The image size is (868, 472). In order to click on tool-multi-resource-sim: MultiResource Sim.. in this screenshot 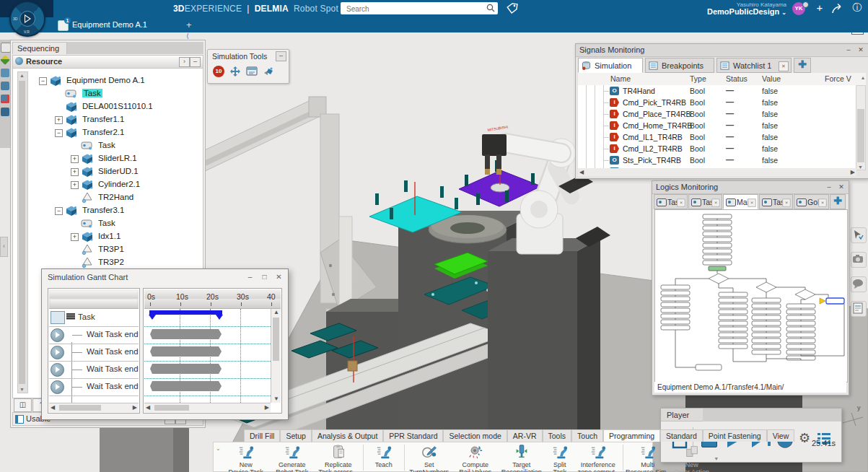, I will do `click(648, 458)`.